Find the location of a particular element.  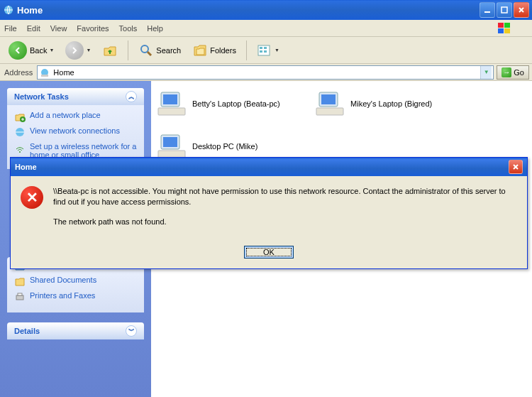

computer-item: Mikey's Laptop (Bigred) is located at coordinates (393, 104).